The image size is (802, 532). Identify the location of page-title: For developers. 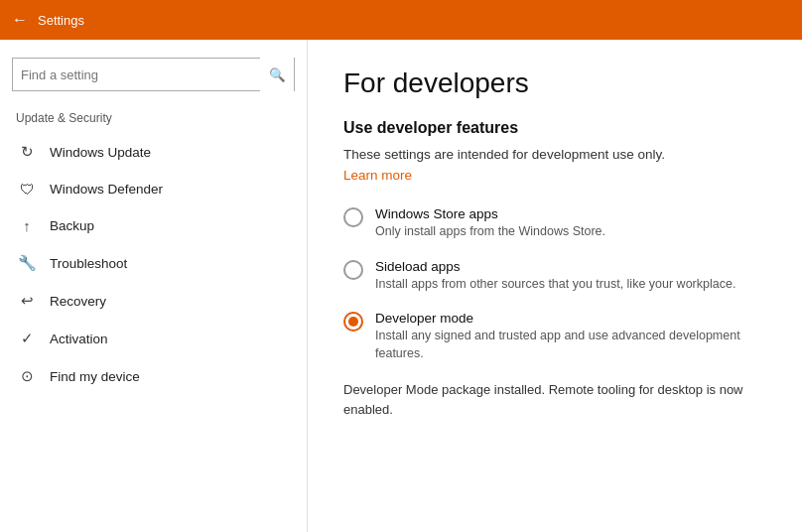
(555, 83).